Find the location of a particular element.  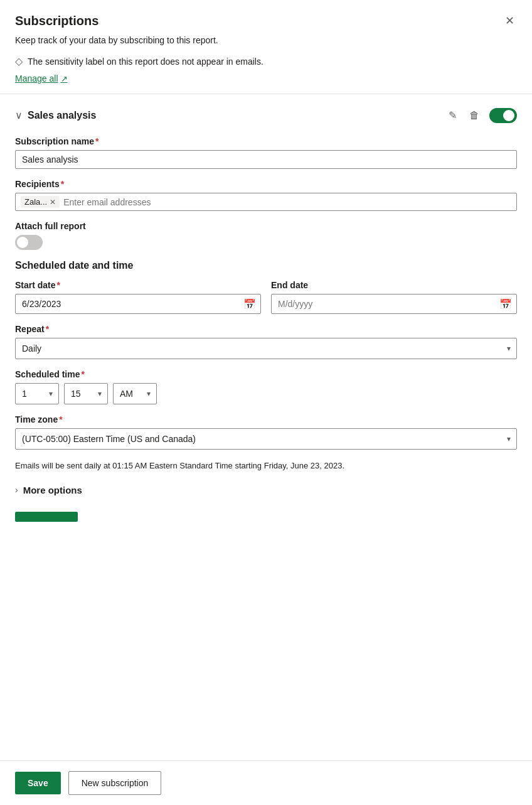

recipients-input is located at coordinates (287, 202).